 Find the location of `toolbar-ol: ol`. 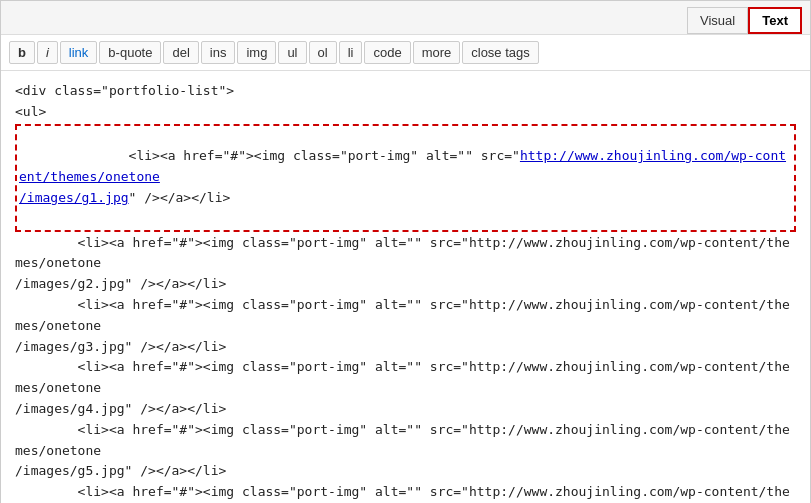

toolbar-ol: ol is located at coordinates (323, 52).